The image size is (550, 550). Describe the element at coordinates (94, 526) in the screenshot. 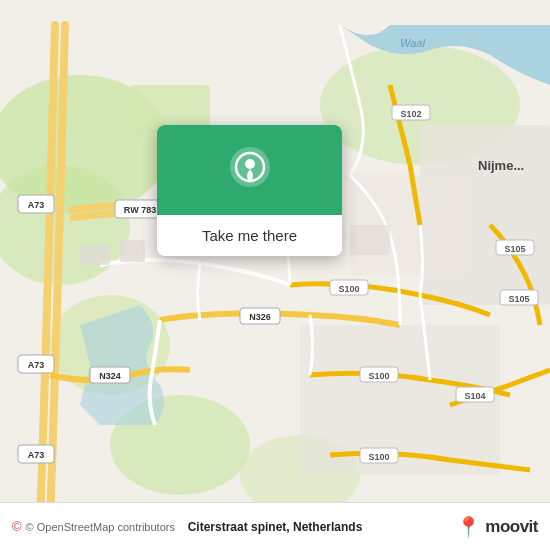

I see `copyright-area: © © OpenStreetMap contributors` at that location.